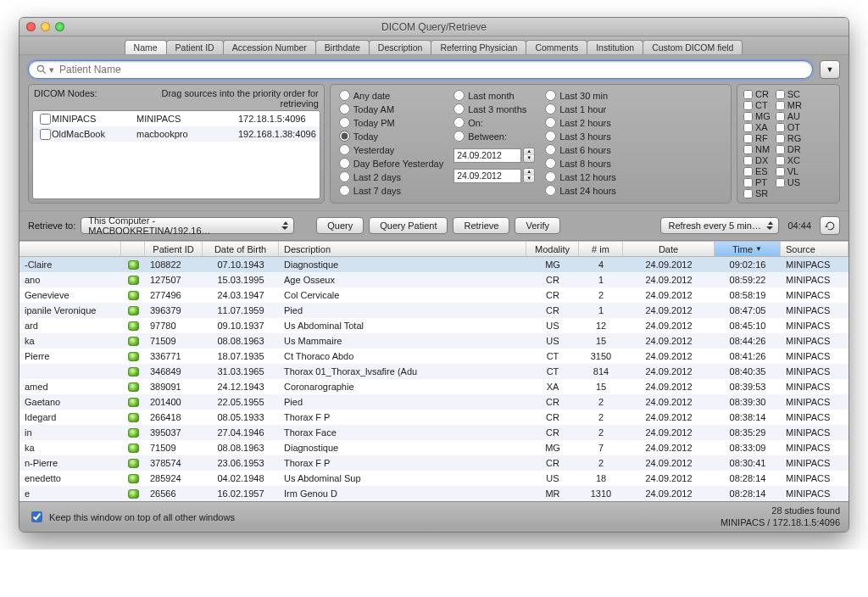 This screenshot has height=597, width=868. What do you see at coordinates (434, 371) in the screenshot?
I see `table-row: 34684931.03.1965Thorax 01_Thorax_lvsafir…` at bounding box center [434, 371].